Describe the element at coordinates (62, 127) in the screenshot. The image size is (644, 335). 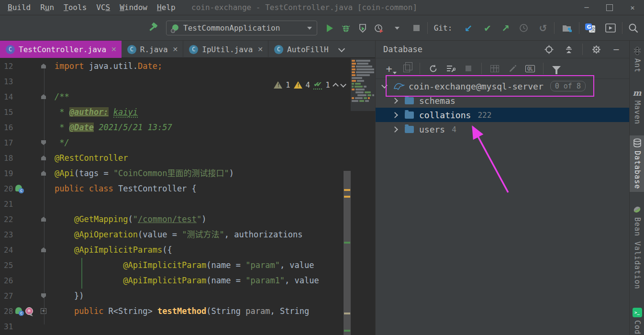
I see `code-segment: *` at that location.